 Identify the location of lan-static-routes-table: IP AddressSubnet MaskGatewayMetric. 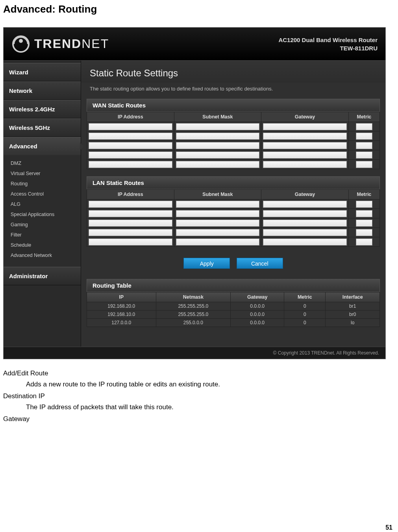
(233, 218).